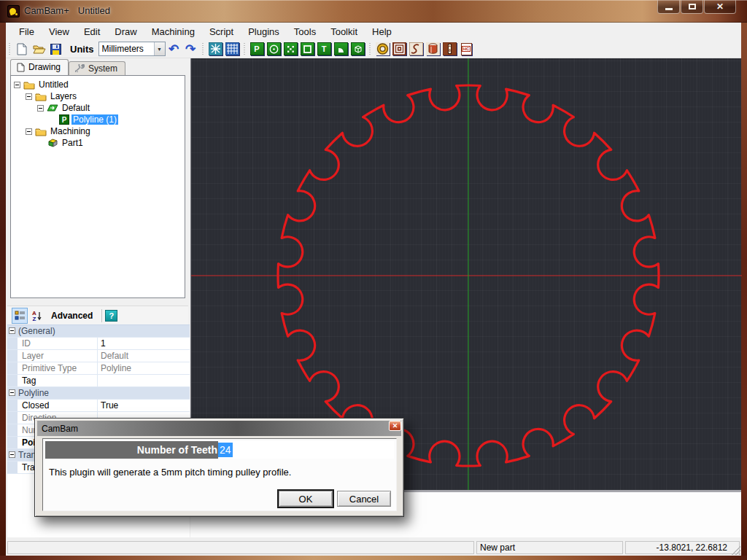 The image size is (747, 560). I want to click on machine-profile-icon, so click(382, 49).